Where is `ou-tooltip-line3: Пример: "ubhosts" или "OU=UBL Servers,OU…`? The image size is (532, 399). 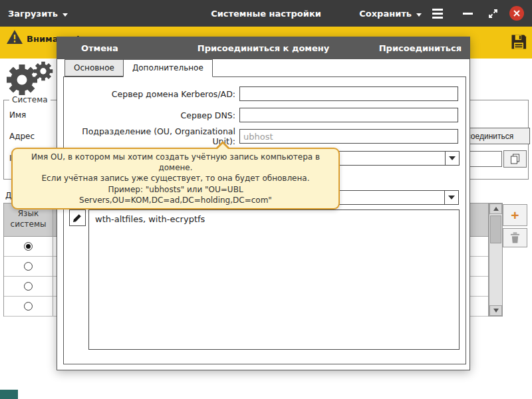
ou-tooltip-line3: Пример: "ubhosts" или "OU=UBL Servers,OU… is located at coordinates (176, 195).